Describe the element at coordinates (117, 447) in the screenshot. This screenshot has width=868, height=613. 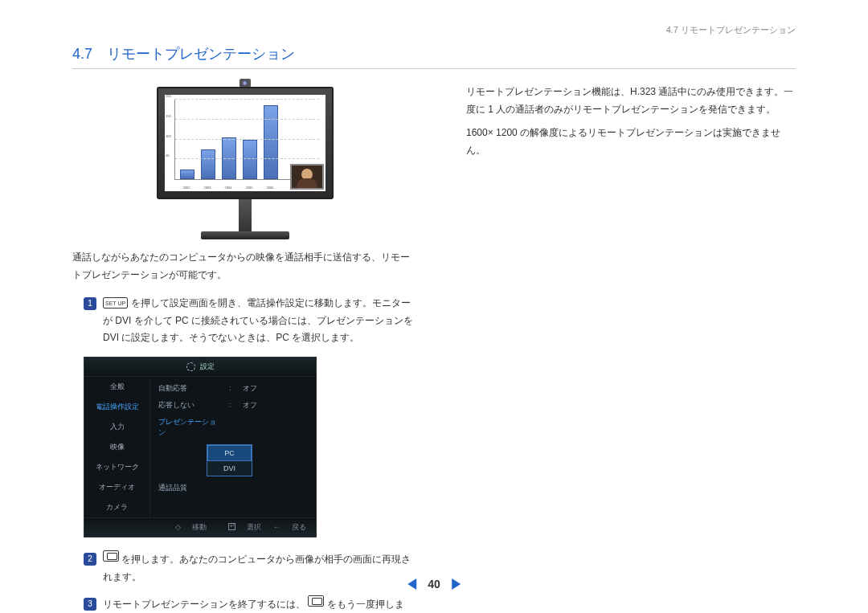
I see `nav-video: 映像` at that location.